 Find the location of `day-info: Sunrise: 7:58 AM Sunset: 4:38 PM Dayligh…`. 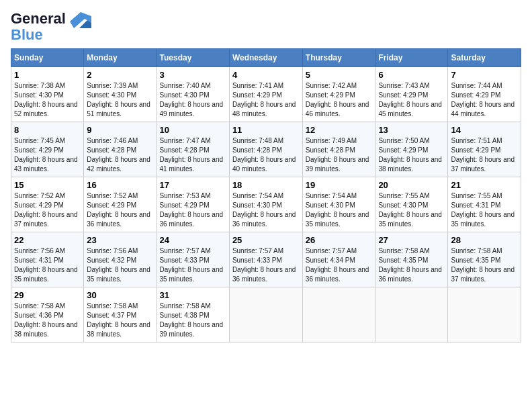

day-info: Sunrise: 7:58 AM Sunset: 4:38 PM Dayligh… is located at coordinates (193, 320).